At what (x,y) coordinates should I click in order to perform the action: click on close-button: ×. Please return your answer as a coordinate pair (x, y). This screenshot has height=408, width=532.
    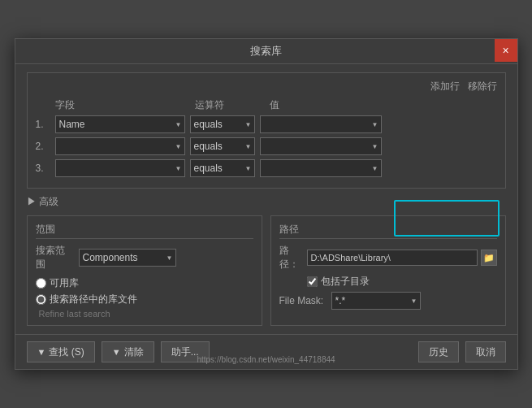
    Looking at the image, I should click on (506, 50).